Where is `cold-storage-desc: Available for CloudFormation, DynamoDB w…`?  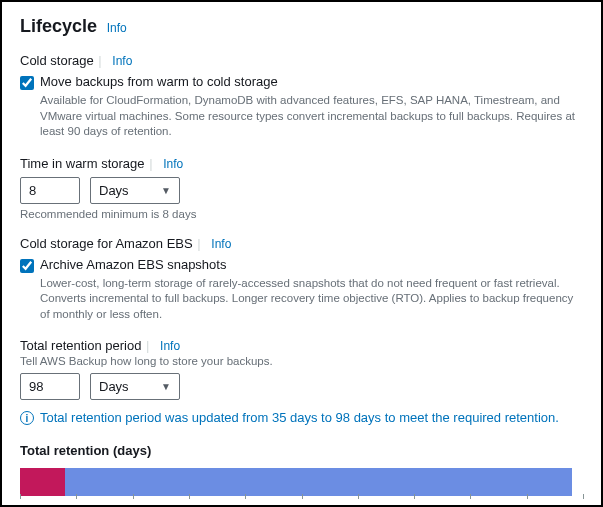 cold-storage-desc: Available for CloudFormation, DynamoDB w… is located at coordinates (312, 116).